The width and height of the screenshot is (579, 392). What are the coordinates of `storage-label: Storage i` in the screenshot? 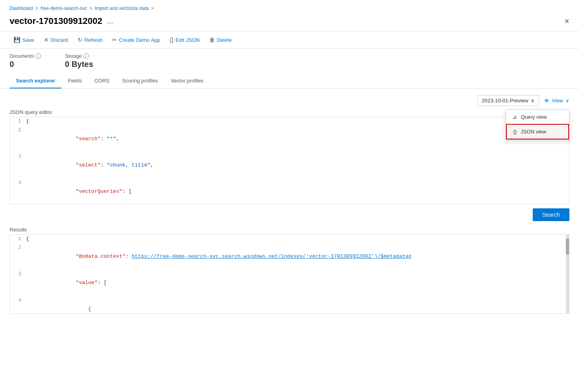 It's located at (79, 56).